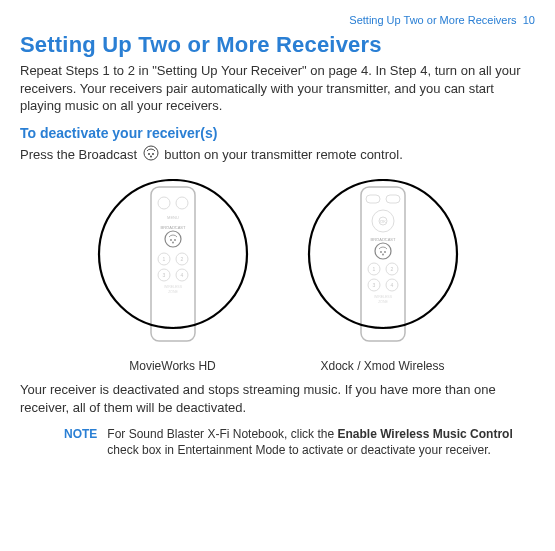  I want to click on figure-left: MENU BROADCAST 1 2 3 4 WIRELESS ZONE CRE…, so click(173, 276).